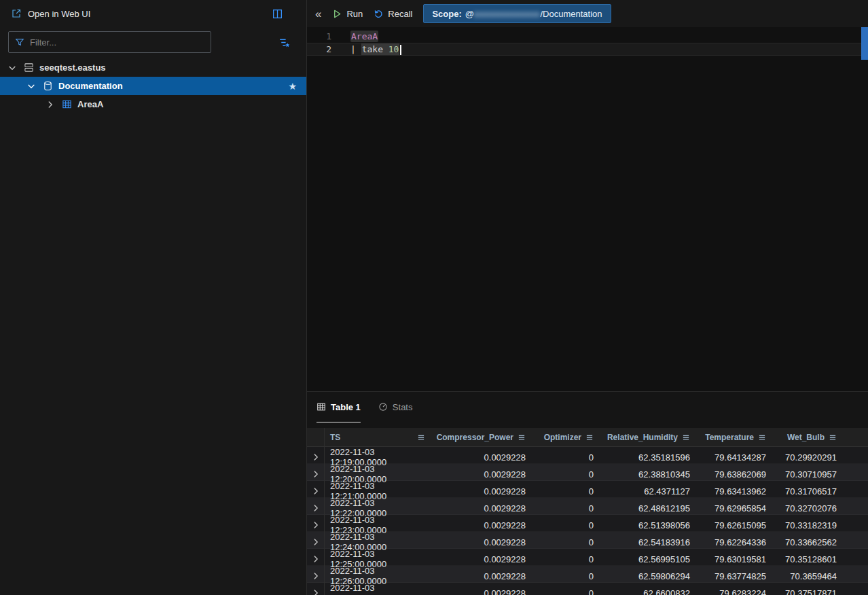  What do you see at coordinates (338, 408) in the screenshot?
I see `tab-table-1: Table 1` at bounding box center [338, 408].